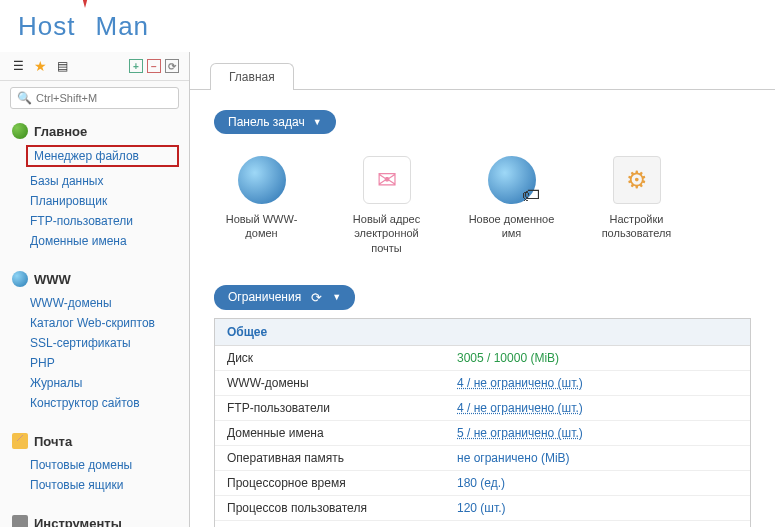 The height and width of the screenshot is (527, 775). What do you see at coordinates (110, 363) in the screenshot?
I see `sidebar-item: PHP` at bounding box center [110, 363].